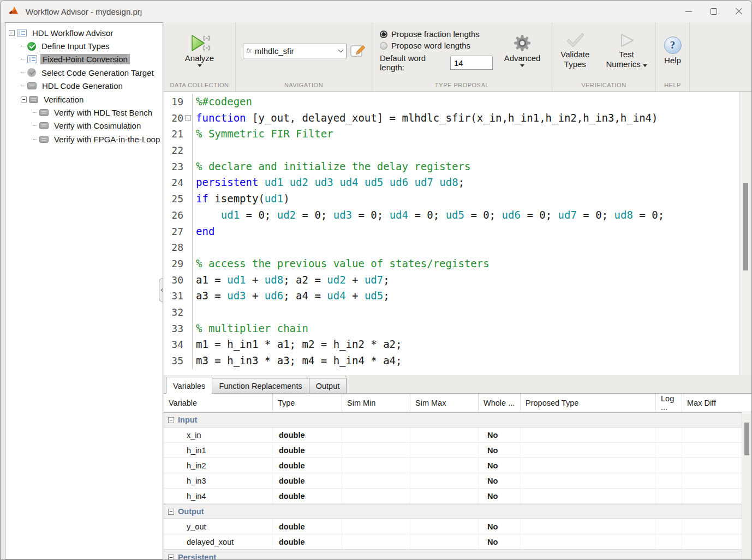 The image size is (752, 560). I want to click on tab-output: Output, so click(328, 386).